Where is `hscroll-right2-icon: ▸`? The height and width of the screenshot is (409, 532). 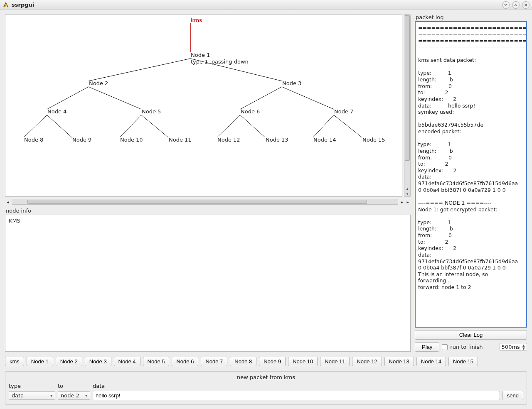 hscroll-right2-icon: ▸ is located at coordinates (408, 202).